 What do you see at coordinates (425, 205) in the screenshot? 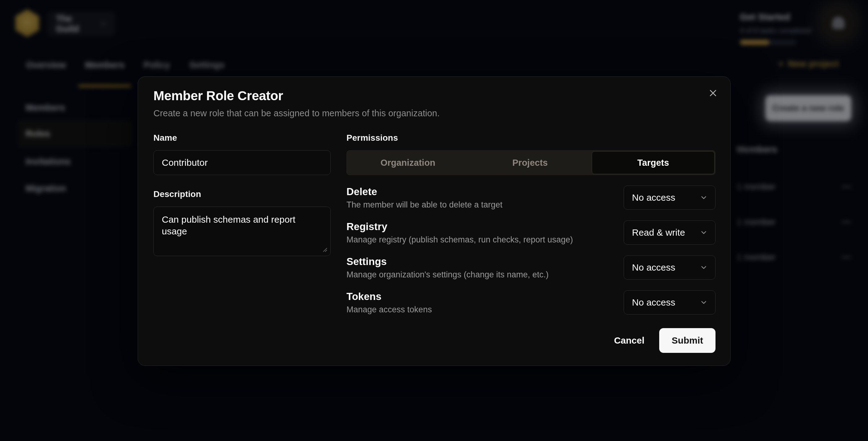
I see `permission-description: The member will be able to delete a targ…` at bounding box center [425, 205].